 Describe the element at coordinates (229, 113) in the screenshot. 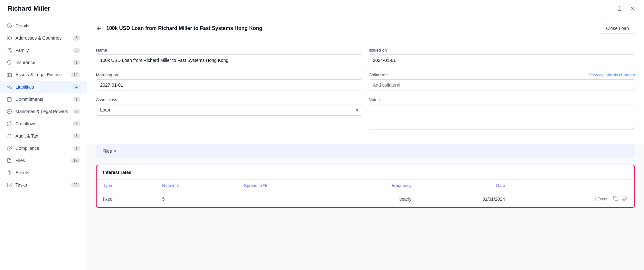

I see `form-group-asset-class: Asset class Loan` at that location.